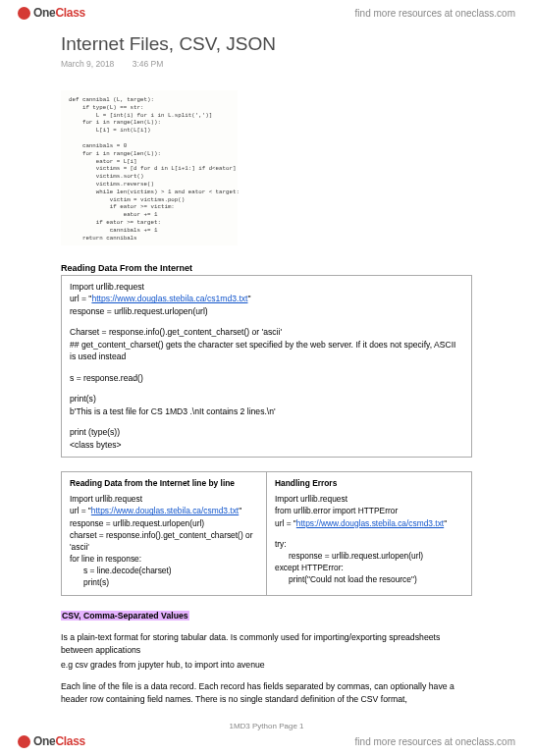 Image resolution: width=533 pixels, height=756 pixels. Describe the element at coordinates (267, 268) in the screenshot. I see `section-reading-internet-h: Reading Data From the Internet` at that location.